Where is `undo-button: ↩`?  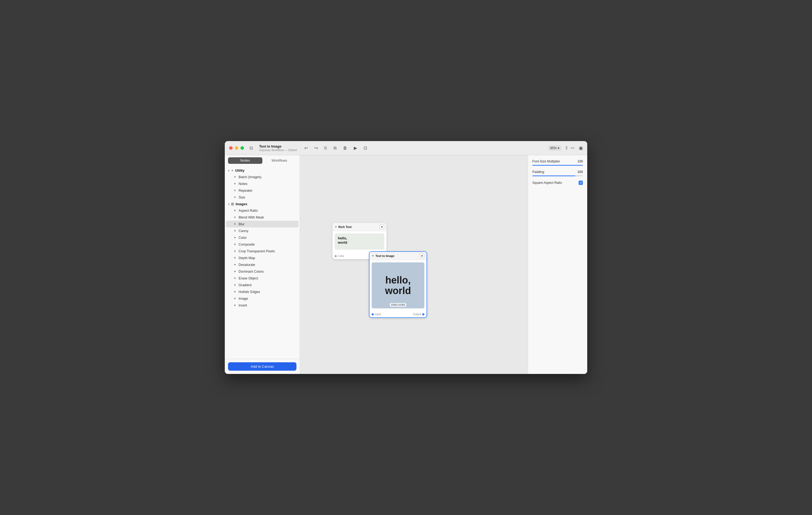
undo-button: ↩ is located at coordinates (306, 148).